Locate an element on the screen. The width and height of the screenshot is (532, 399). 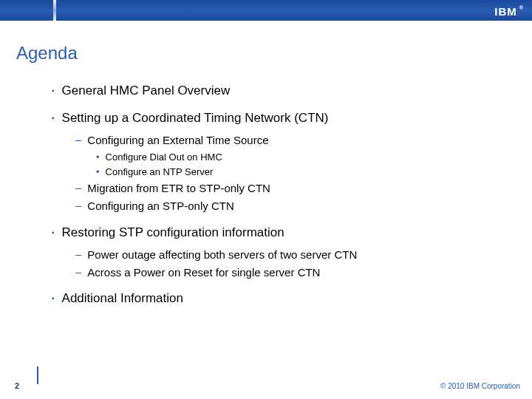
bullet-text: Configuring an STP-only CTN is located at coordinates (160, 206).